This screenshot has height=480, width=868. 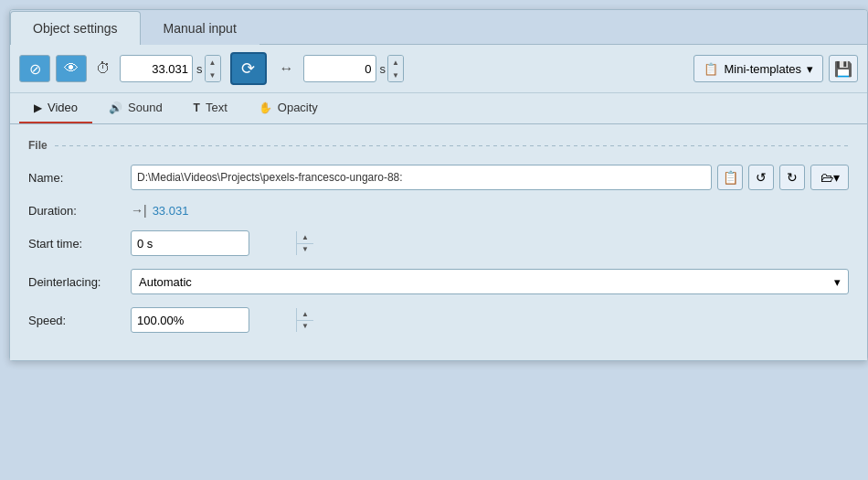 What do you see at coordinates (217, 108) in the screenshot?
I see `text-tab-label: Text` at bounding box center [217, 108].